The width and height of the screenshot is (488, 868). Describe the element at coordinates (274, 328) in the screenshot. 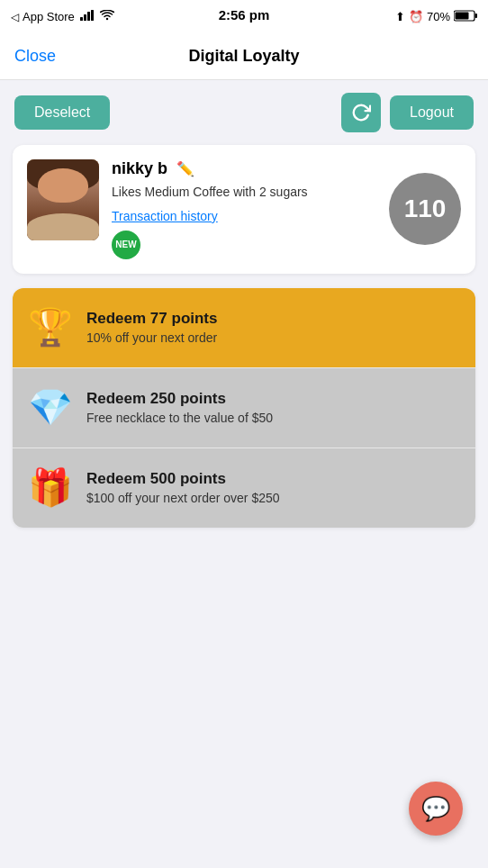

I see `reward-text-77: Redeem 77 points 10% off your next order` at that location.